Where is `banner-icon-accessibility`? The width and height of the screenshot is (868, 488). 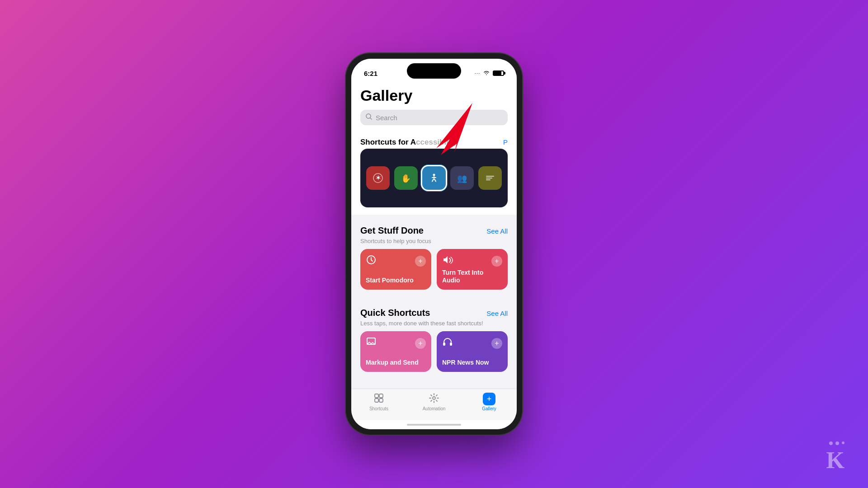 banner-icon-accessibility is located at coordinates (434, 178).